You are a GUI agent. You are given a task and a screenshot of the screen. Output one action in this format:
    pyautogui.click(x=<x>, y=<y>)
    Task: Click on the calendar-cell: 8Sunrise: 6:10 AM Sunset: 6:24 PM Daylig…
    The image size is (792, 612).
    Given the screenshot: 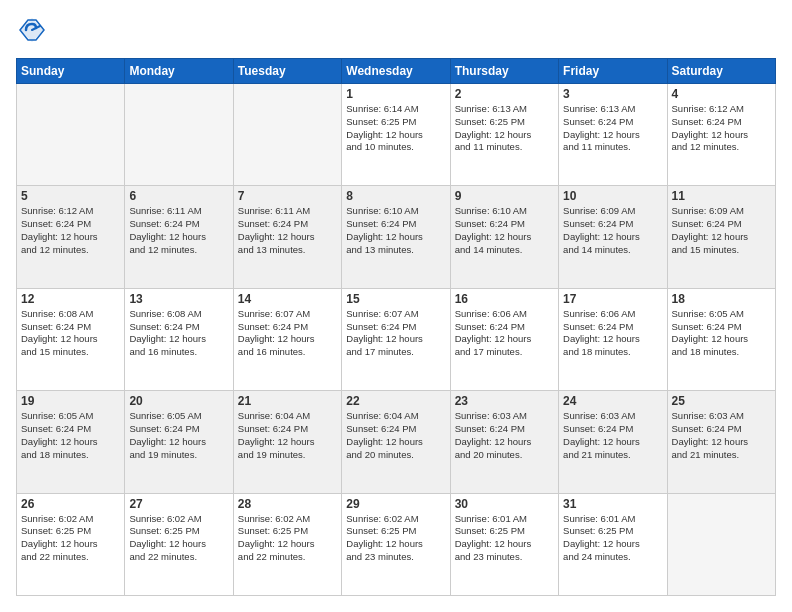 What is the action you would take?
    pyautogui.click(x=396, y=237)
    